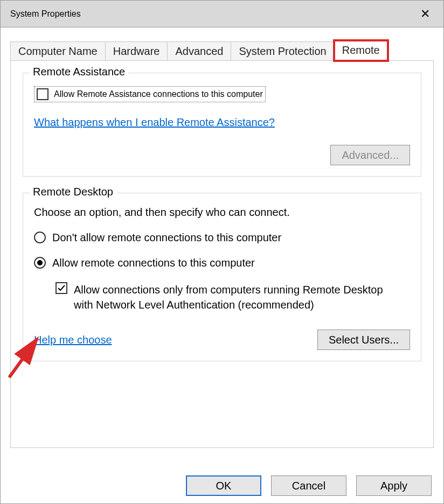 The width and height of the screenshot is (444, 504). What do you see at coordinates (235, 297) in the screenshot?
I see `nla-label: Allow connections only from computers ru…` at bounding box center [235, 297].